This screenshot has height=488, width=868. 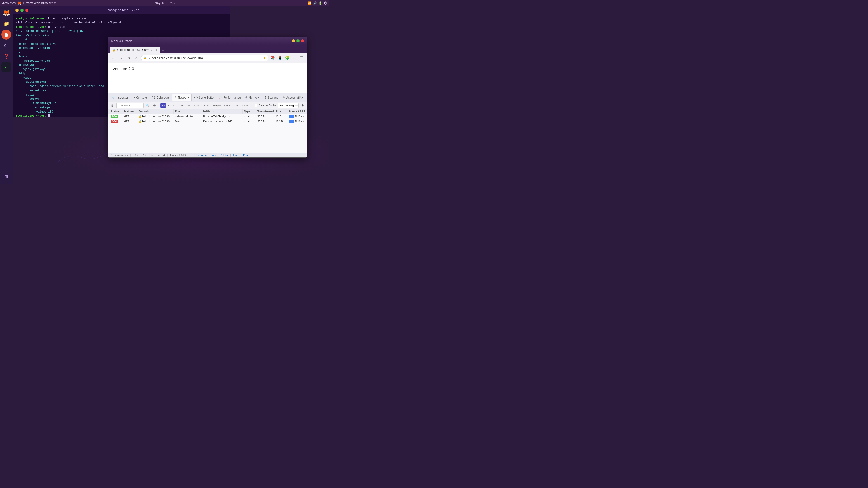 What do you see at coordinates (297, 117) in the screenshot?
I see `cell-timeline: 7011 ms` at bounding box center [297, 117].